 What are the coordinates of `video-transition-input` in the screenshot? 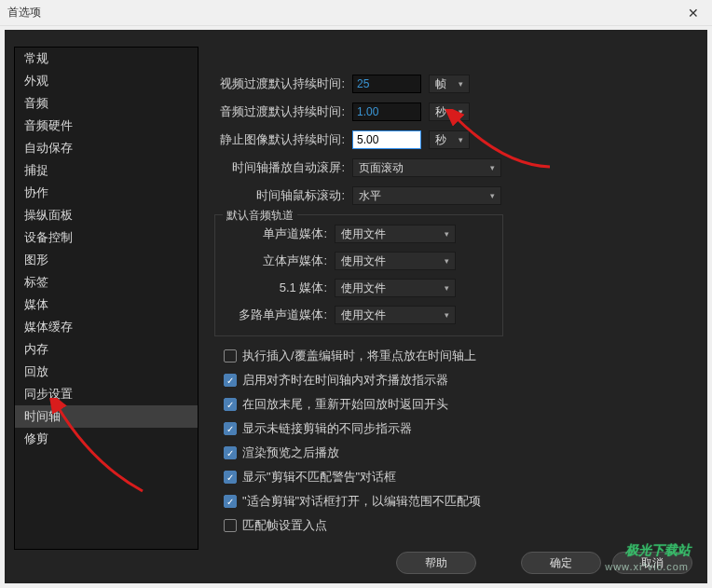 It's located at (387, 84).